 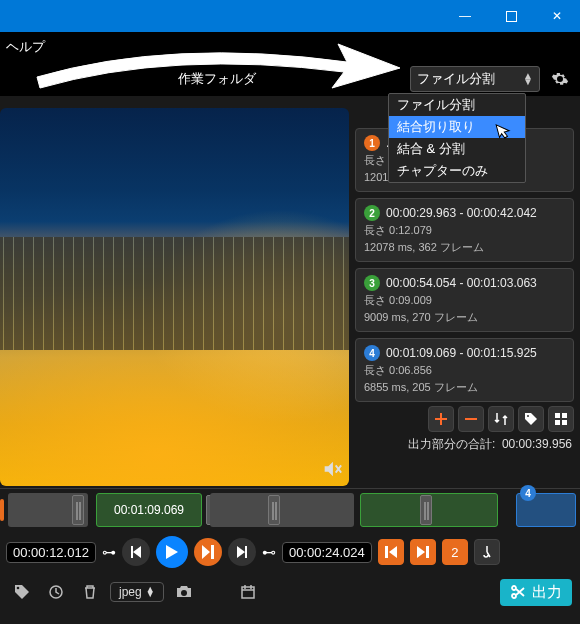 What do you see at coordinates (468, 446) in the screenshot?
I see `totals: 出力部分の合計: 00:00:39.956` at bounding box center [468, 446].